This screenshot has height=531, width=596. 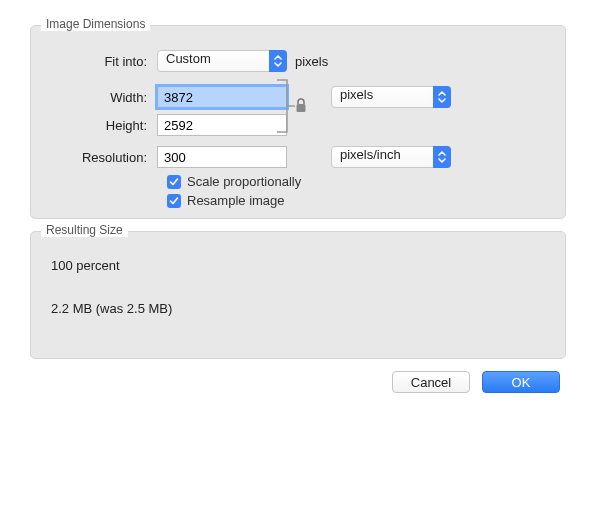 I want to click on scale-proportionally-label: Scale proportionally, so click(x=244, y=182).